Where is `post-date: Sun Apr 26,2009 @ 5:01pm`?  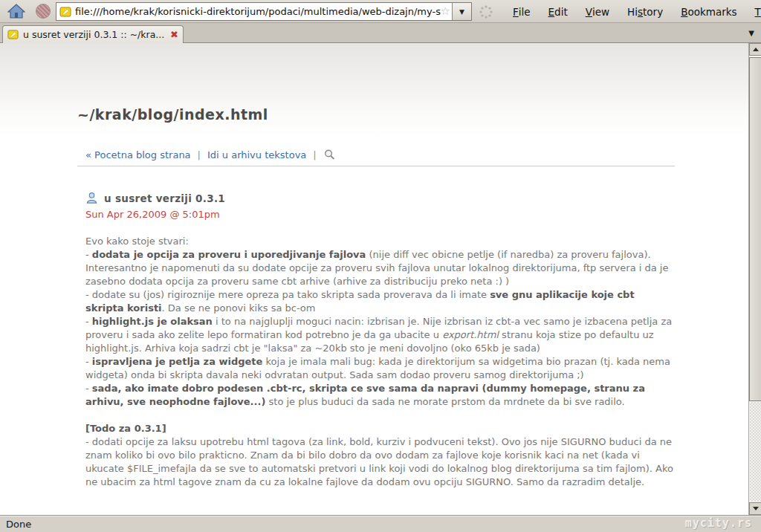 post-date: Sun Apr 26,2009 @ 5:01pm is located at coordinates (153, 214).